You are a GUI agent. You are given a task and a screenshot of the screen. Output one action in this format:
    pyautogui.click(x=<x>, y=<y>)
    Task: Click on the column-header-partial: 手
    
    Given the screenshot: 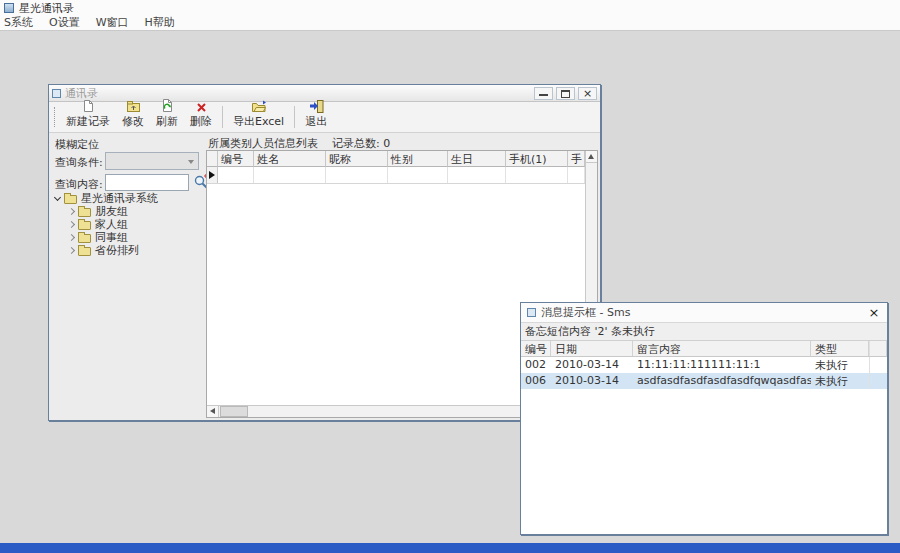 What is the action you would take?
    pyautogui.click(x=576, y=159)
    